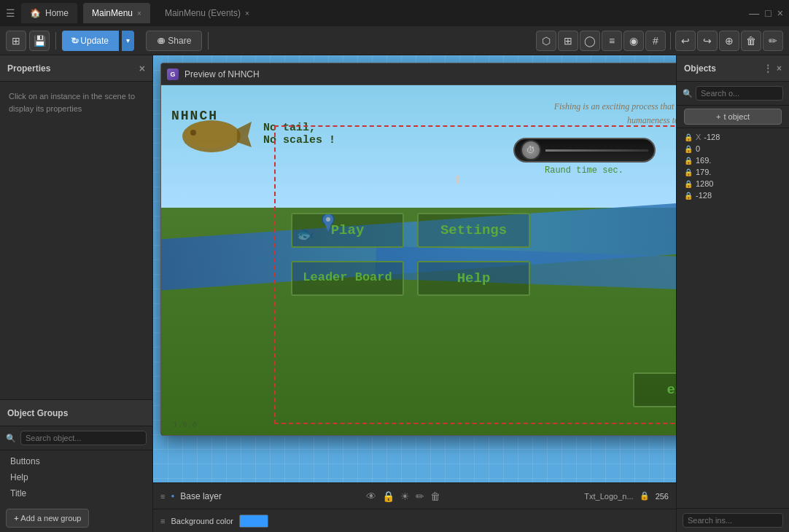  What do you see at coordinates (718, 117) in the screenshot?
I see `plus-icon: +` at bounding box center [718, 117].